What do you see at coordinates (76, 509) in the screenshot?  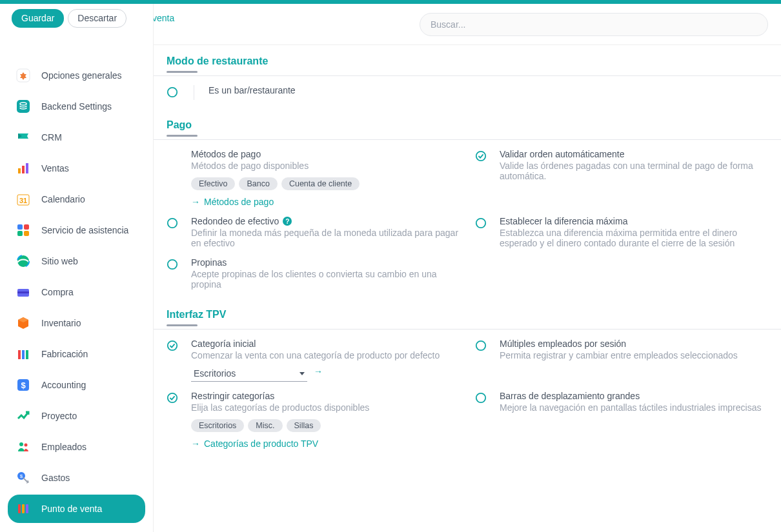 I see `sidebar-item-pos: Punto de venta` at bounding box center [76, 509].